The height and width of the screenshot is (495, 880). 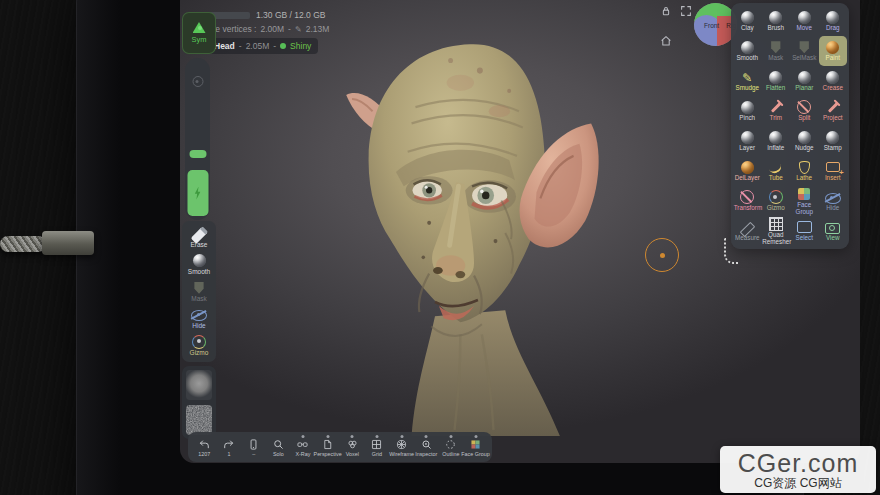 What do you see at coordinates (804, 141) in the screenshot?
I see `nudge-tool: Nudge` at bounding box center [804, 141].